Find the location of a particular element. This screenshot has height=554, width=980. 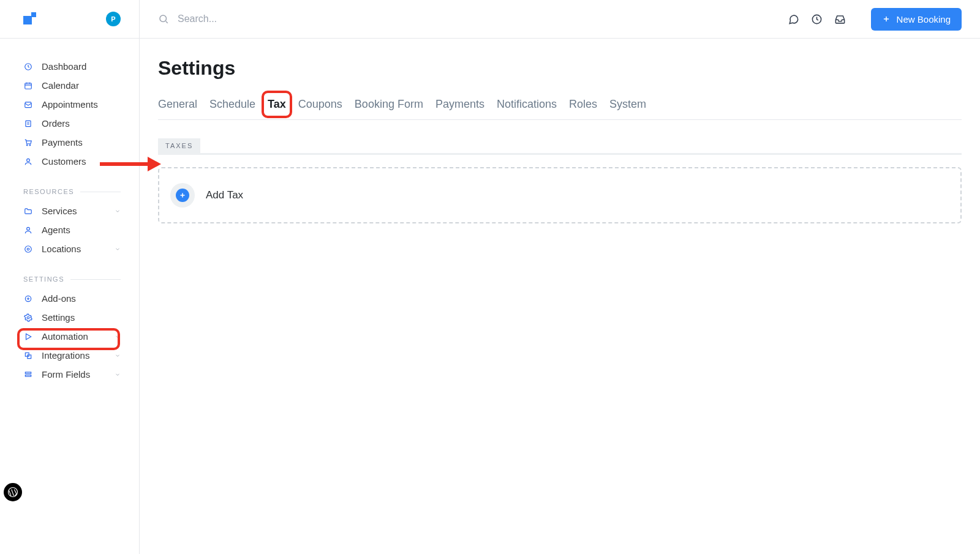

sidebar-item-integrations: Integrations is located at coordinates (70, 355).